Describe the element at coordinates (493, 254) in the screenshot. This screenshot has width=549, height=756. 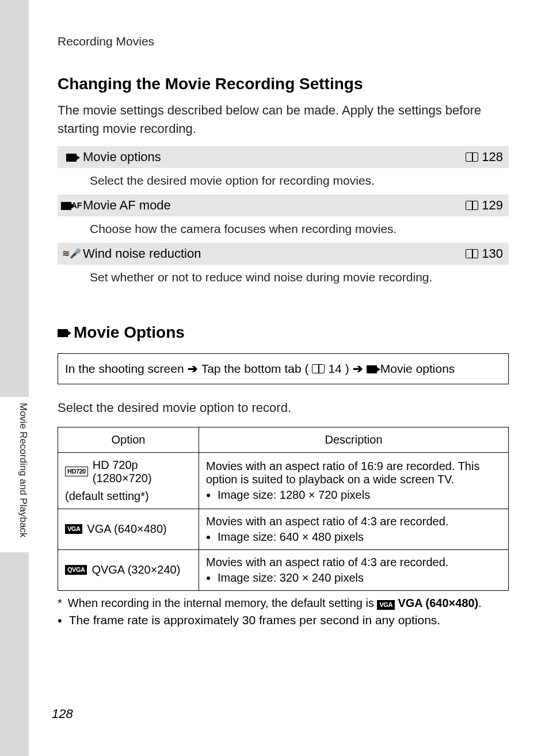
I see `page-number-ref: 130` at that location.